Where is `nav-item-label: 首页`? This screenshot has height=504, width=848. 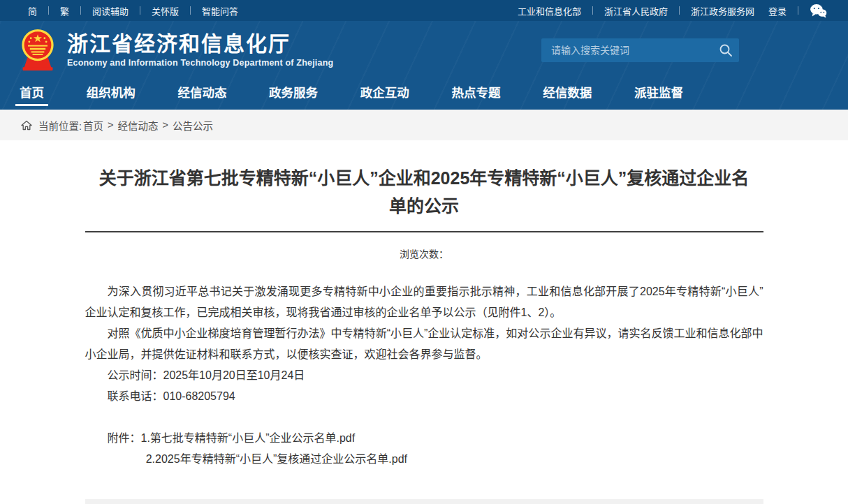 nav-item-label: 首页 is located at coordinates (32, 92).